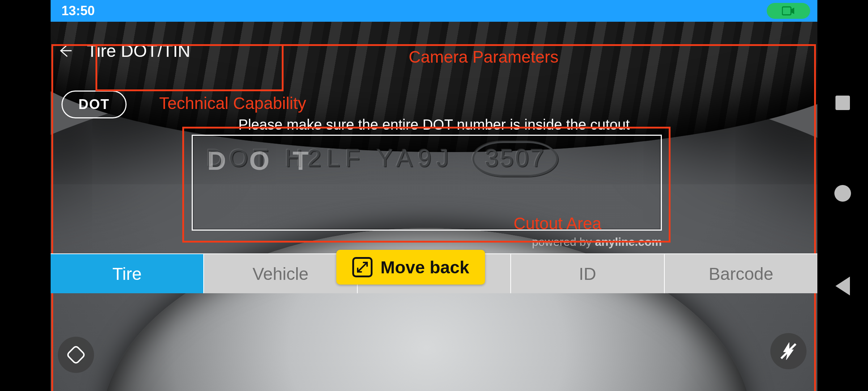  What do you see at coordinates (425, 267) in the screenshot?
I see `move-back-label: Move back` at bounding box center [425, 267].